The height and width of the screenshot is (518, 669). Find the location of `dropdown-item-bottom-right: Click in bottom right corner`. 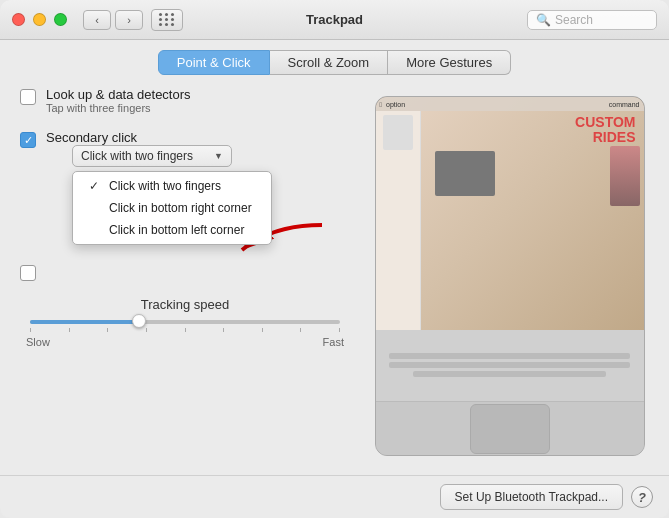

dropdown-item-bottom-right: Click in bottom right corner is located at coordinates (172, 208).